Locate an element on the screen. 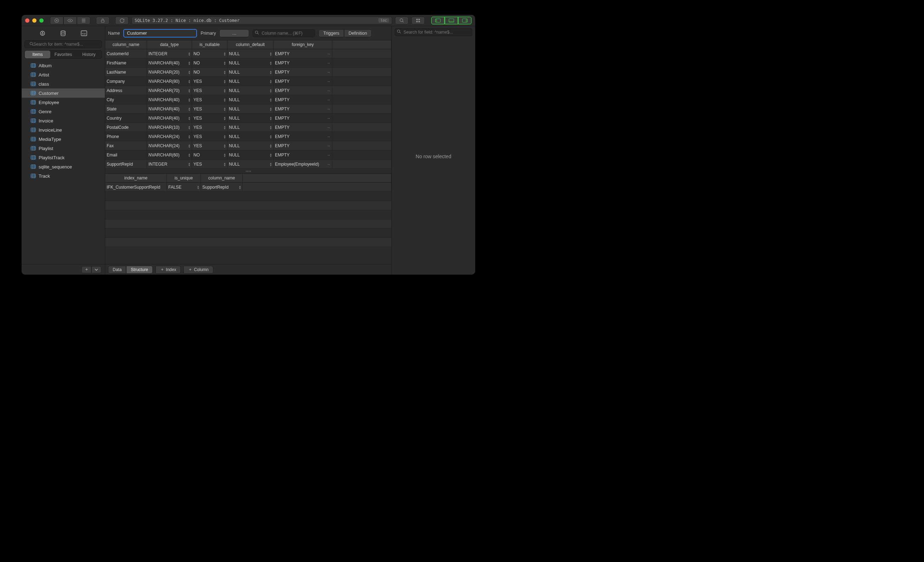 This screenshot has height=562, width=924. layout-bottom-icon is located at coordinates (452, 20).